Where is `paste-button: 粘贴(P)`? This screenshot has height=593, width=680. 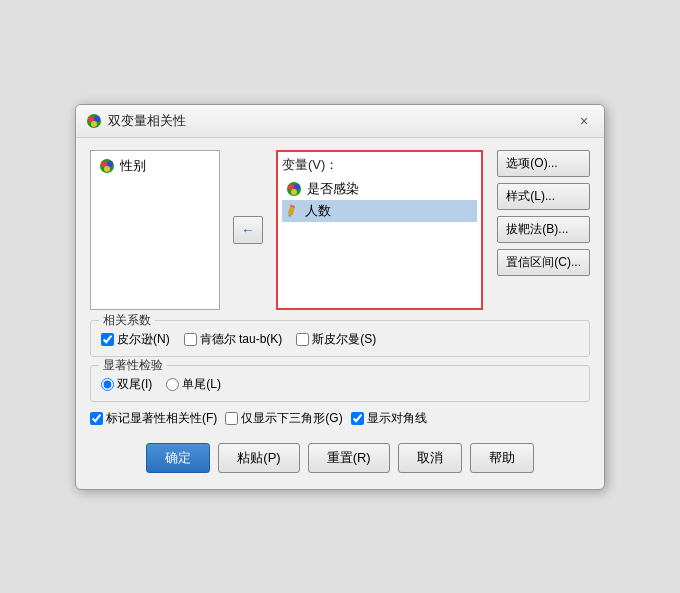
paste-button: 粘贴(P) is located at coordinates (258, 458).